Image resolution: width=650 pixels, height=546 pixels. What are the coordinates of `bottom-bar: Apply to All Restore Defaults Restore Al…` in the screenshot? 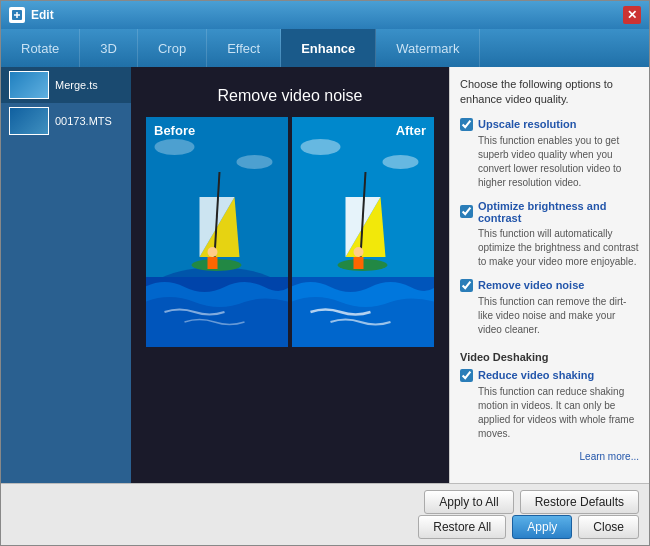 It's located at (325, 514).